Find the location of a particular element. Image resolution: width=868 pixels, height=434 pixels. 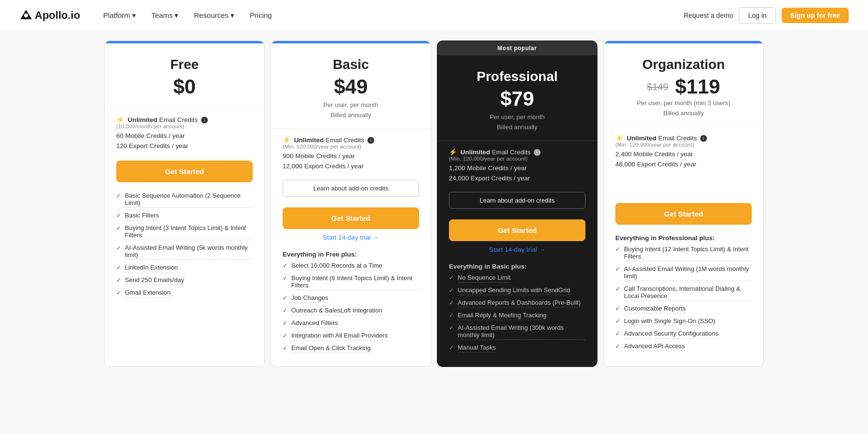

card-header-organization: Organization $149 $119 Per user, per mon… is located at coordinates (684, 85).